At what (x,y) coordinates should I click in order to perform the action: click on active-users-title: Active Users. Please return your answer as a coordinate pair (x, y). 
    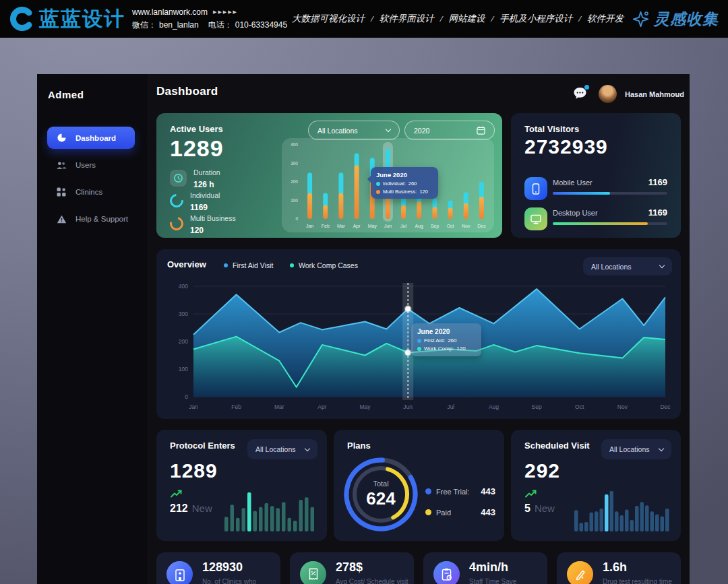
    Looking at the image, I should click on (197, 129).